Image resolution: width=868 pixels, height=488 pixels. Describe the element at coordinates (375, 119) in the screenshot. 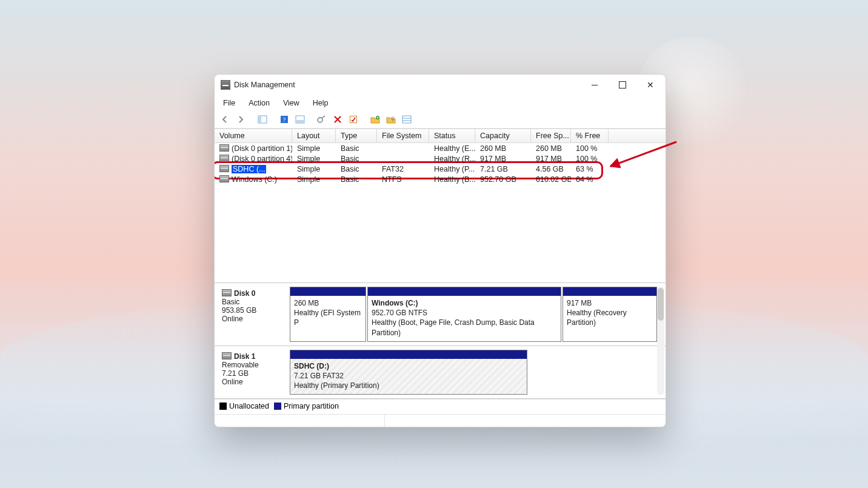

I see `new-folder-button` at that location.